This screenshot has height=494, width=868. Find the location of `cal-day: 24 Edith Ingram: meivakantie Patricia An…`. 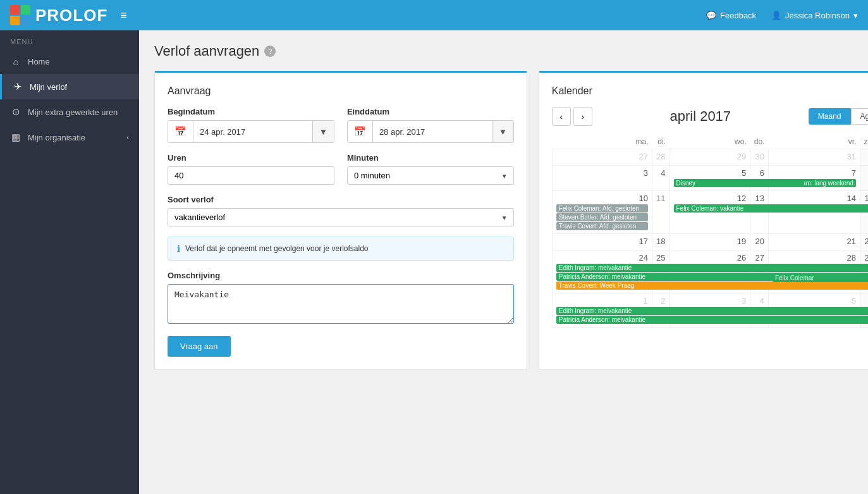

cal-day: 24 Edith Ingram: meivakantie Patricia An… is located at coordinates (602, 272).